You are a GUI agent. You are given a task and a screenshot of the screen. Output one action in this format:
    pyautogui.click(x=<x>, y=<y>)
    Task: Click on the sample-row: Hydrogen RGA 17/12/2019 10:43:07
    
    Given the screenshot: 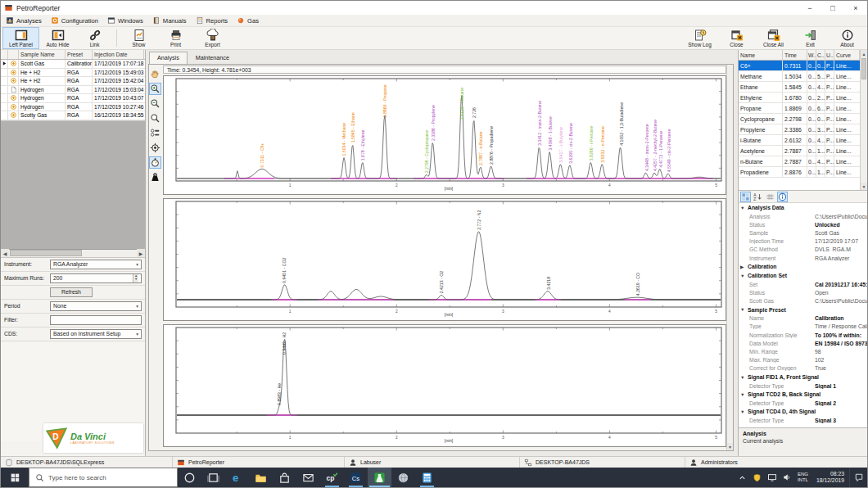 What is the action you would take?
    pyautogui.click(x=73, y=98)
    